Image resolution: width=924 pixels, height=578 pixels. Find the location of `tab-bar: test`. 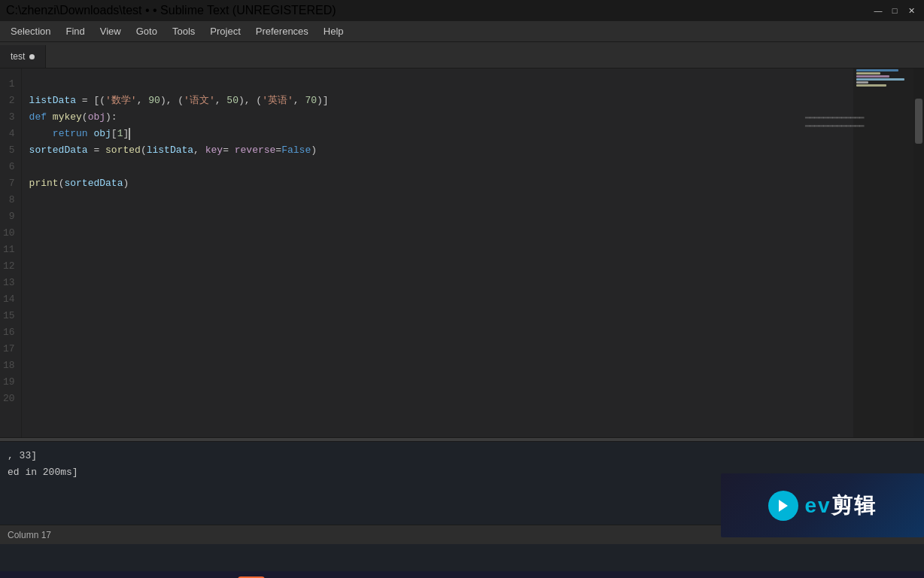

tab-bar: test is located at coordinates (462, 56).